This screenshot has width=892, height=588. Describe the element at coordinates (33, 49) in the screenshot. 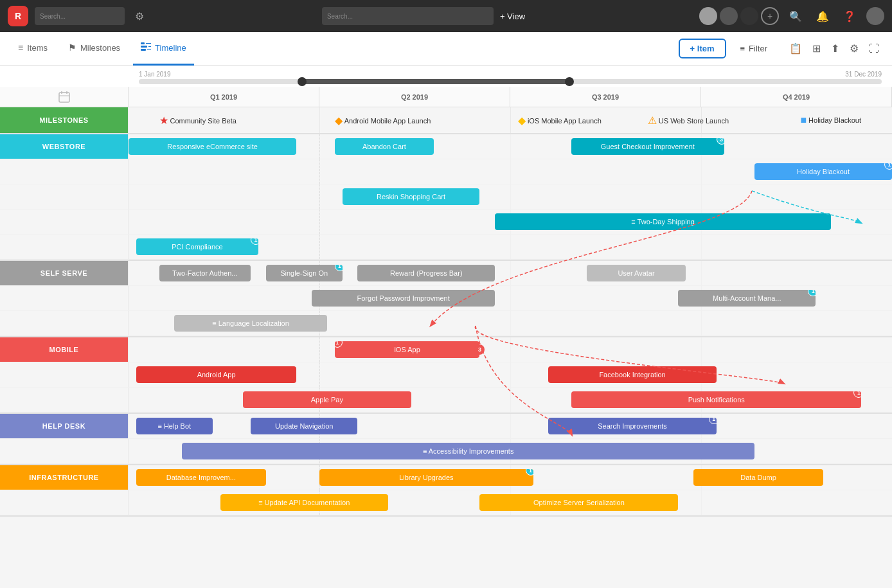

I see `tab-items: ≡ Items` at that location.